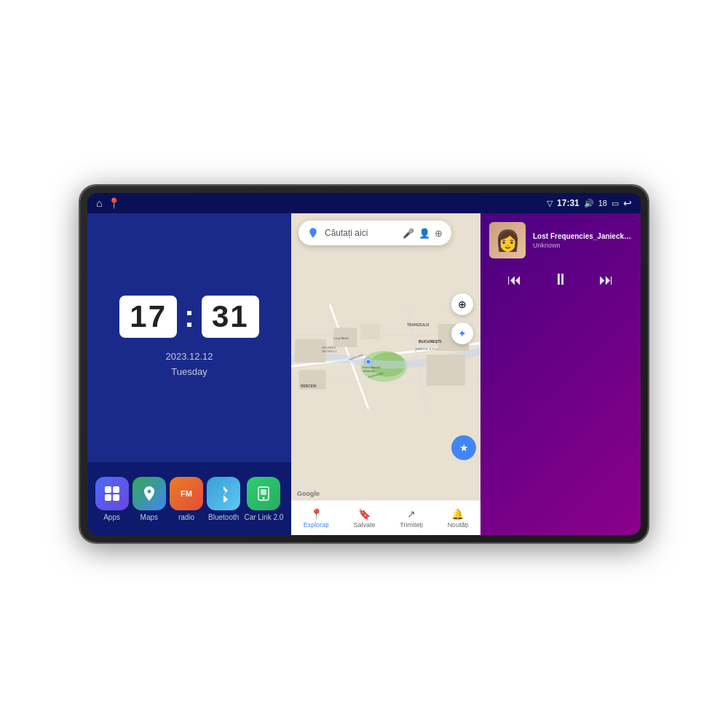 The image size is (728, 728). Describe the element at coordinates (582, 236) in the screenshot. I see `music-title: Lost Frequencies_Janieck Devy-...` at that location.